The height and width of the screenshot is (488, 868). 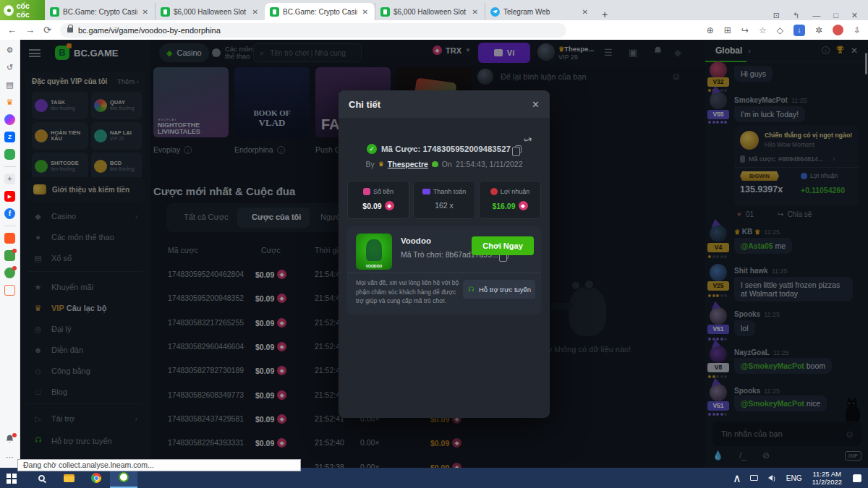 What do you see at coordinates (518, 149) in the screenshot?
I see `copy-icon` at bounding box center [518, 149].